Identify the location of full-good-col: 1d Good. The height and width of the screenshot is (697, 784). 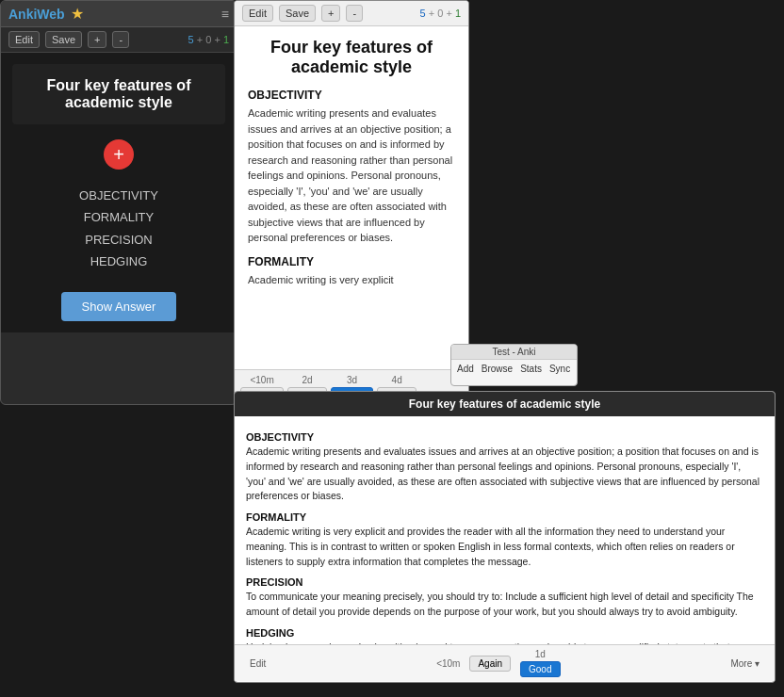
(540, 663).